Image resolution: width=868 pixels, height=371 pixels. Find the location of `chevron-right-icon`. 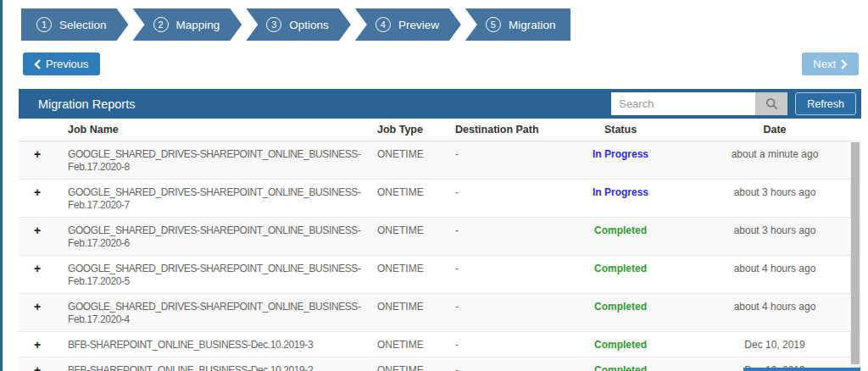

chevron-right-icon is located at coordinates (844, 64).